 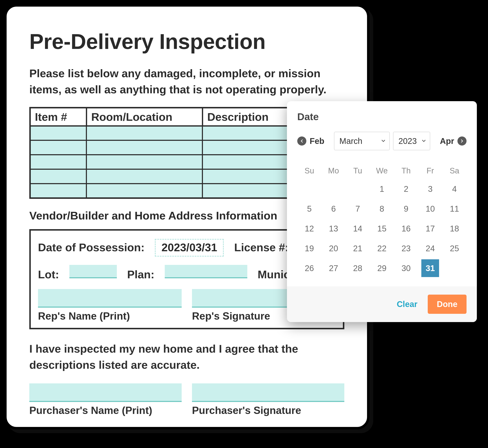 What do you see at coordinates (382, 248) in the screenshot?
I see `calendar-day: 22` at bounding box center [382, 248].